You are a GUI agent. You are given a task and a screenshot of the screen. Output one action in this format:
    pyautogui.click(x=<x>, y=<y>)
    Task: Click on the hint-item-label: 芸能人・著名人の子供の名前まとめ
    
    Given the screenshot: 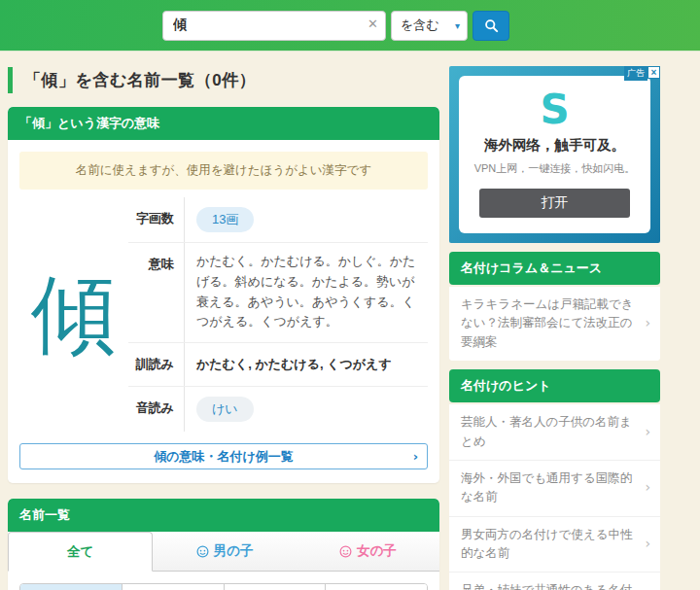 What is the action you would take?
    pyautogui.click(x=546, y=432)
    